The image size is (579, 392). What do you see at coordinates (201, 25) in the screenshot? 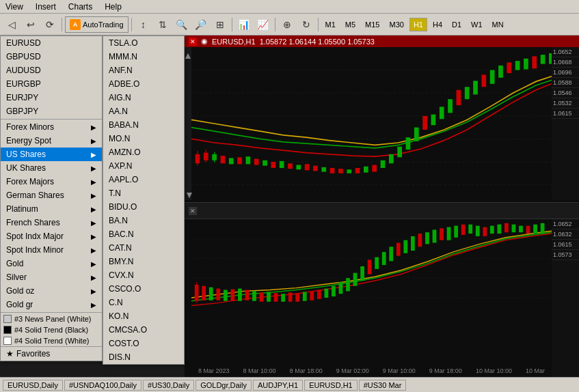
I see `toolbar-btn-7: 🔎` at bounding box center [201, 25].